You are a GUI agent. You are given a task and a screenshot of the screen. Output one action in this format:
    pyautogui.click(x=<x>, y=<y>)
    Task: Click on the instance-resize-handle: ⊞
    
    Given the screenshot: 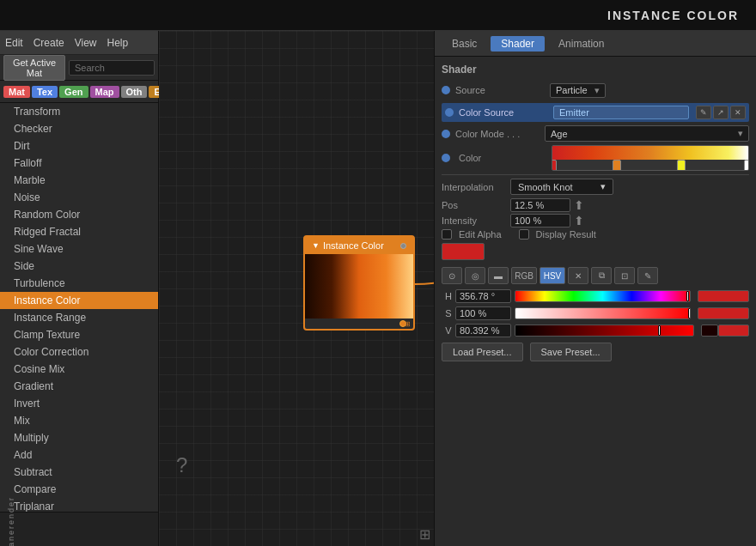 What is the action you would take?
    pyautogui.click(x=408, y=324)
    